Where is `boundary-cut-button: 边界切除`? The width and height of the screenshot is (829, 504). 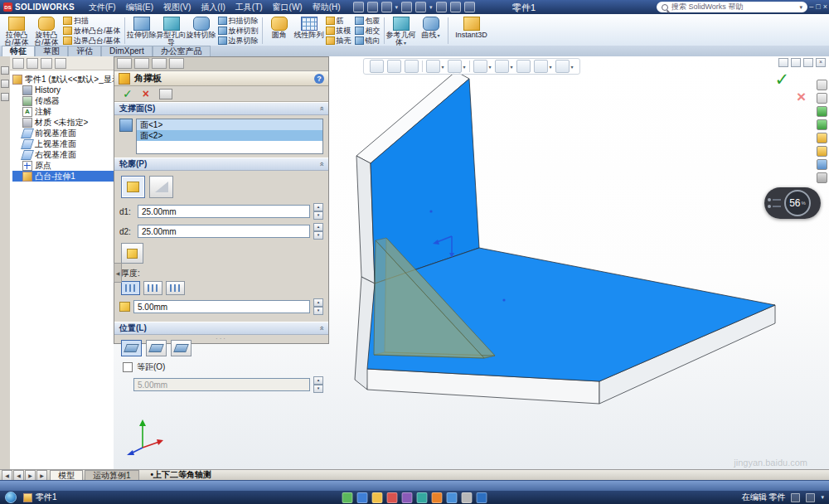
boundary-cut-button: 边界切除 is located at coordinates (239, 41).